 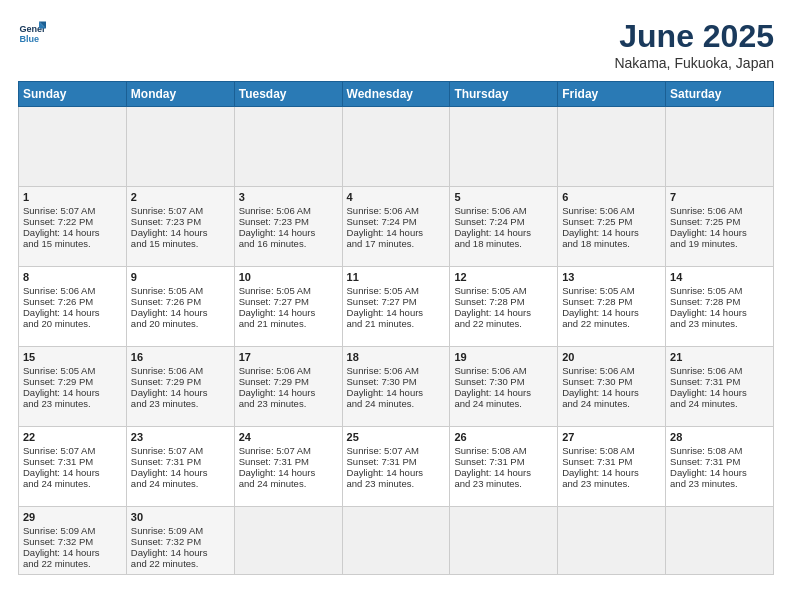 I want to click on table-row: 20Sunrise: 5:06 AMSunset: 7:30 PMDayligh…, so click(x=612, y=387).